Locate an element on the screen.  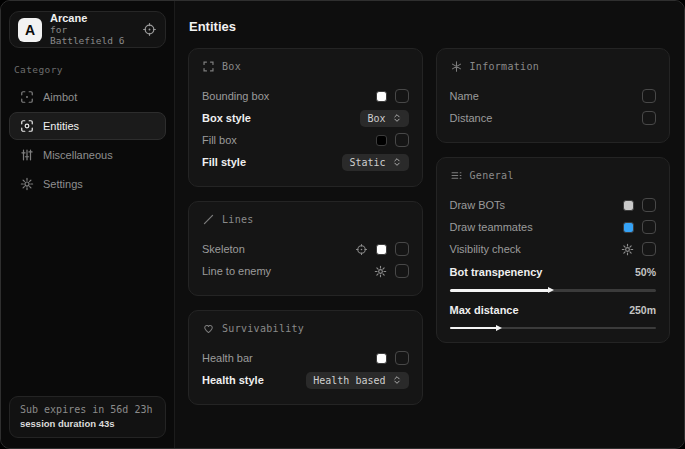
name-checkbox is located at coordinates (649, 96).